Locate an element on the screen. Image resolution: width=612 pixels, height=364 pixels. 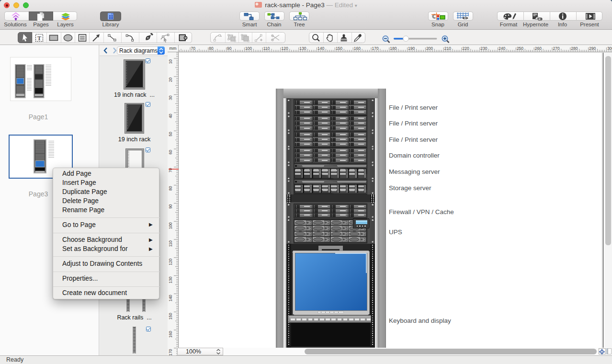
svg-text: 20 is located at coordinates (170, 80).